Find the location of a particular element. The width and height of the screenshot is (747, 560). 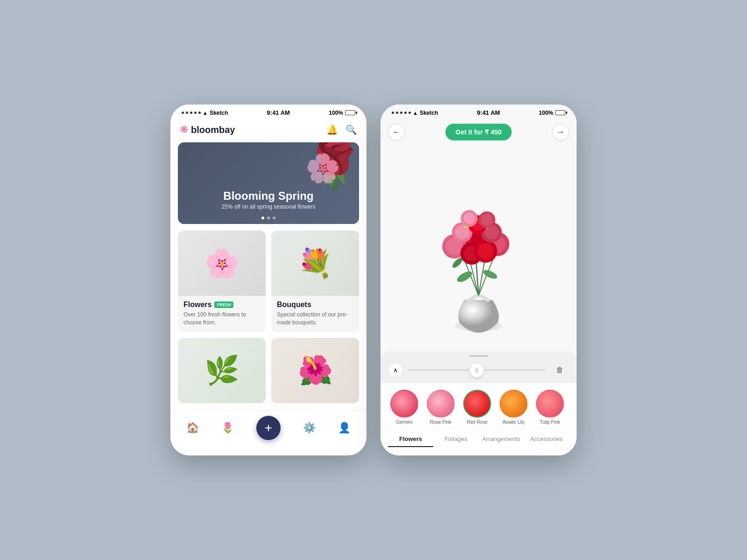

bouquet-svg is located at coordinates (479, 249).